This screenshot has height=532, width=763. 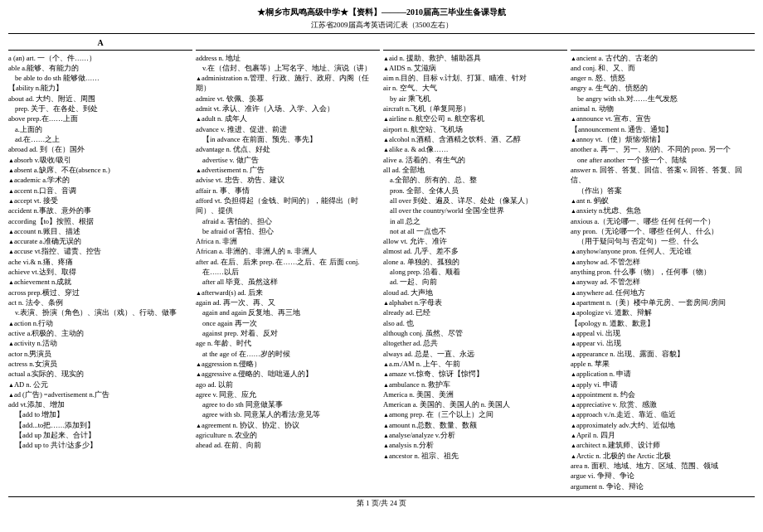 What do you see at coordinates (663, 176) in the screenshot?
I see `list-item: answer n. 回答、答复、回信、答案 v. 回答、答复、回信、` at bounding box center [663, 176].